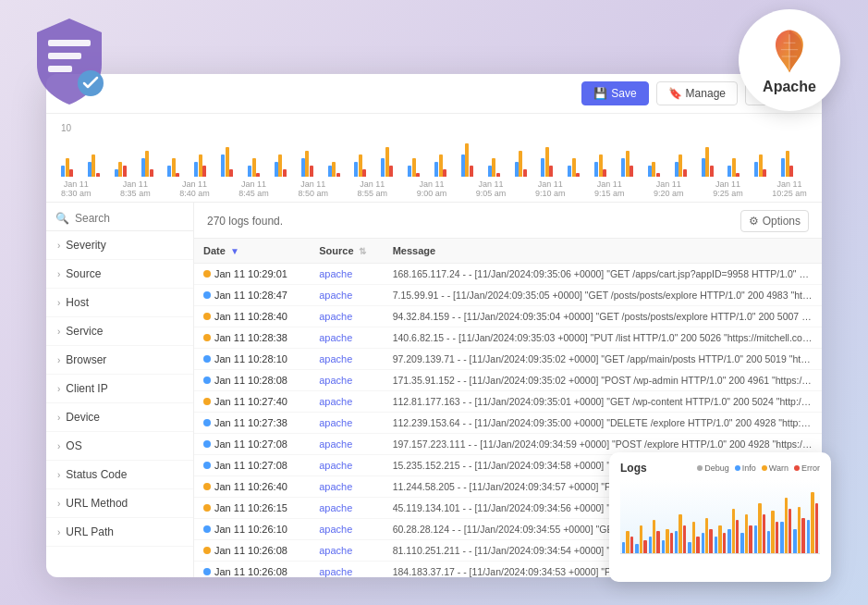 Image resolution: width=868 pixels, height=605 pixels. I want to click on table-row: Jan 11 10:27:40 apache 112.81.177.163 - …, so click(508, 401).